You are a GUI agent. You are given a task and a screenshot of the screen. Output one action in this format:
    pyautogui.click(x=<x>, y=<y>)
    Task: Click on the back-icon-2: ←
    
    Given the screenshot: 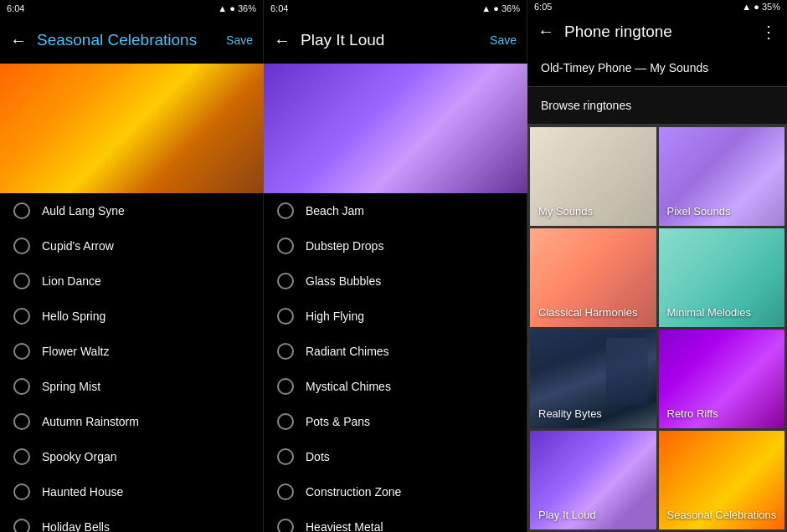 What is the action you would take?
    pyautogui.click(x=282, y=40)
    